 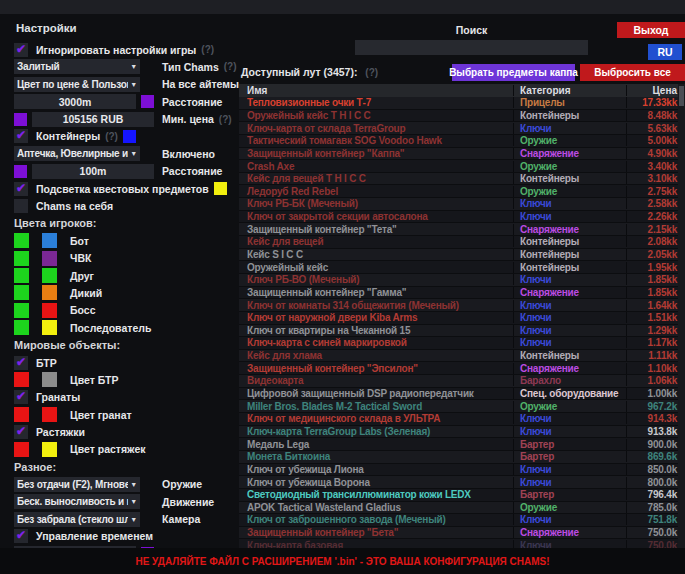 I want to click on table-row: Ключ от убежища ВоронаКлючи800.0k, so click(x=462, y=482).